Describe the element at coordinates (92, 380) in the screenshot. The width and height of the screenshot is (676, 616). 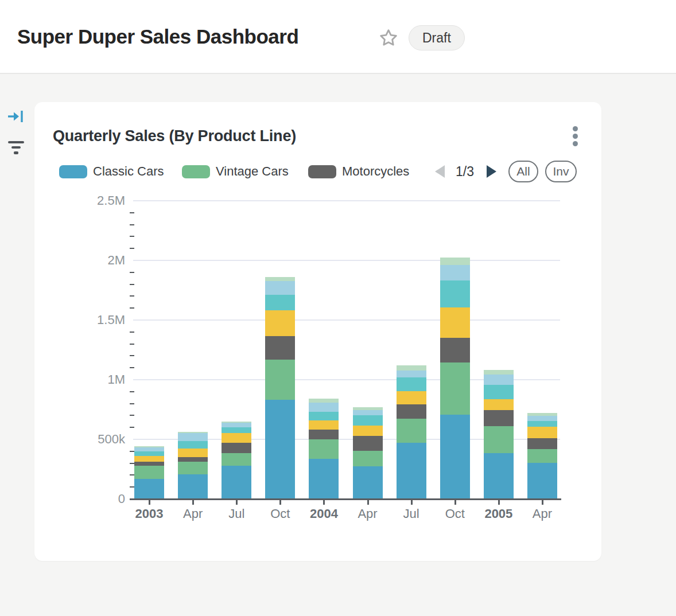
I see `y-axis-label: 1M` at that location.